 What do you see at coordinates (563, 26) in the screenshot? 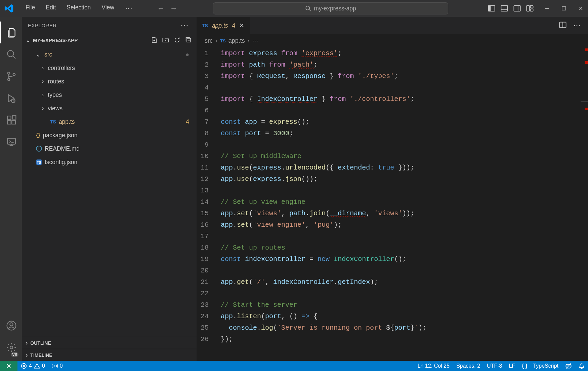
I see `split-editor-icon` at bounding box center [563, 26].